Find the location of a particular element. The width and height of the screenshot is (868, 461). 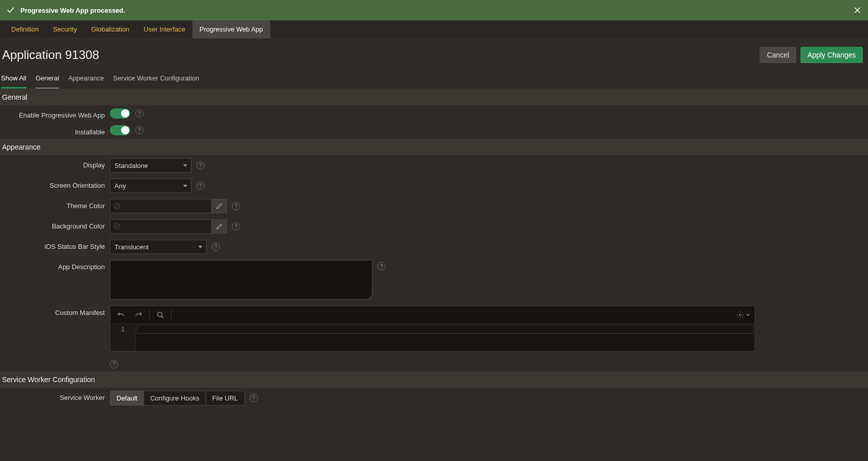

page-title: Application 91308 is located at coordinates (51, 55).